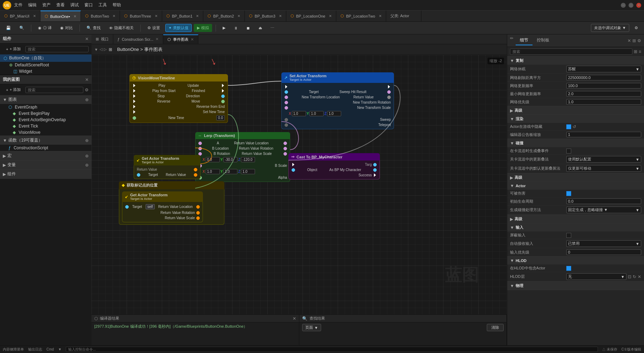 This screenshot has height=353, width=644. Describe the element at coordinates (575, 178) in the screenshot. I see `section-advanced2-header: ▶ 高级` at that location.